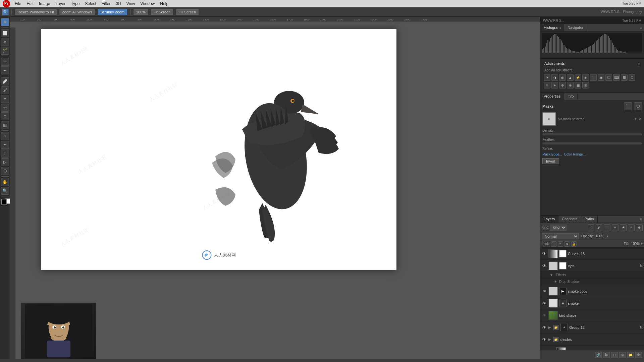 This screenshot has height=362, width=644. What do you see at coordinates (187, 12) in the screenshot?
I see `fill-screen-btn: Fill Screen` at bounding box center [187, 12].